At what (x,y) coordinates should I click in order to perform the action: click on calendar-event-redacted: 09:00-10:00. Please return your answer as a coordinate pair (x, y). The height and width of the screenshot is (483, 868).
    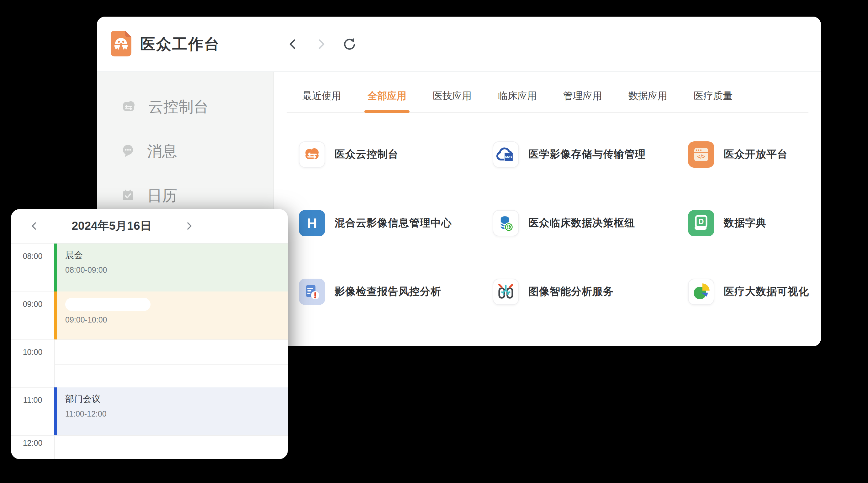
    Looking at the image, I should click on (171, 315).